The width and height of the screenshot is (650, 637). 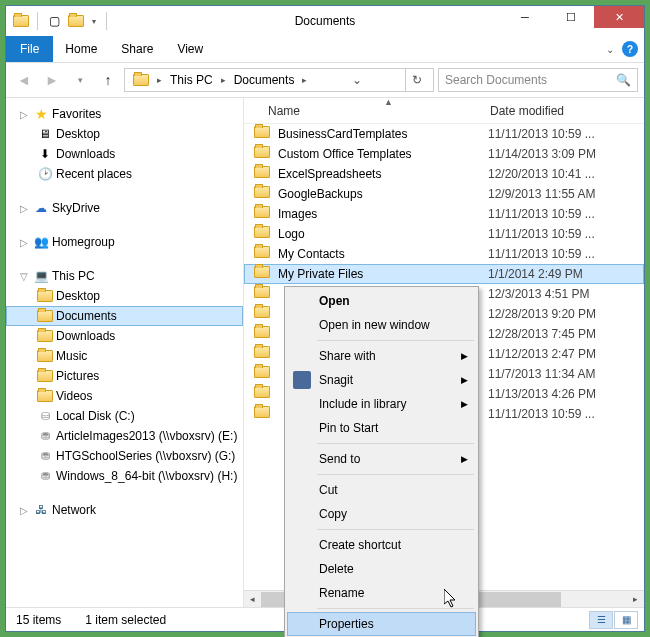 What do you see at coordinates (626, 620) in the screenshot?
I see `icons-view-button: ▦` at bounding box center [626, 620].